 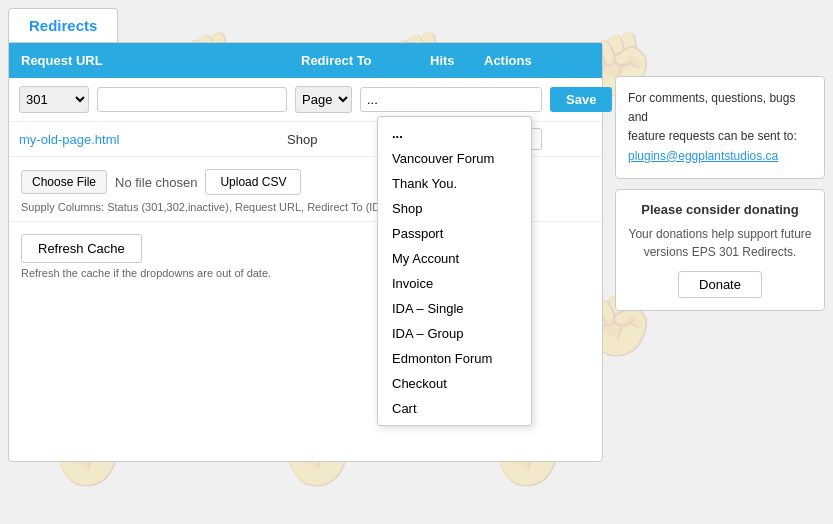 I want to click on save-button: Save, so click(x=581, y=100).